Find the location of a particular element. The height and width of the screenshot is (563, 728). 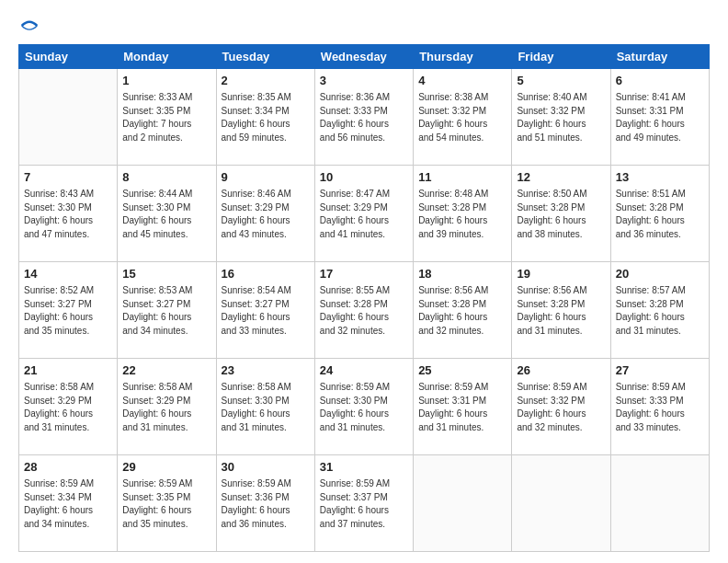

day-info: Sunrise: 8:59 AM Sunset: 3:37 PM Dayligh… is located at coordinates (364, 504).